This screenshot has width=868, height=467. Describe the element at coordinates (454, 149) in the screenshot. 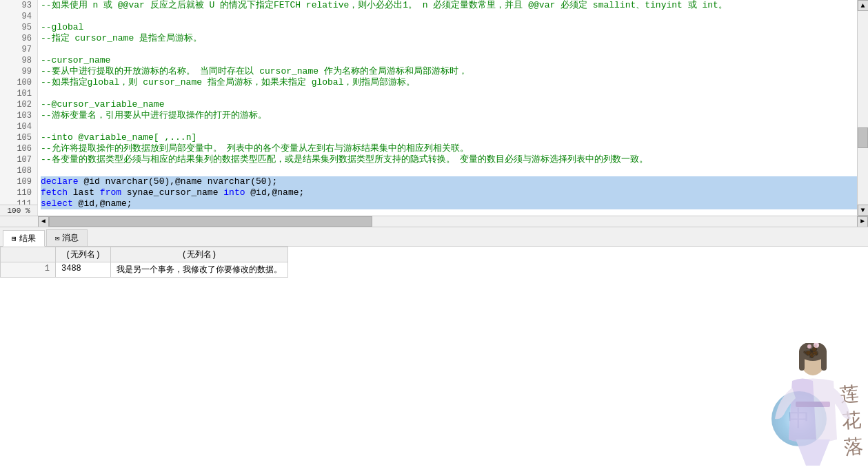

I see `code-line: --允许将提取操作的列数据放到局部变量中。 列表中的各个变量从左到右与游标结果集…` at that location.